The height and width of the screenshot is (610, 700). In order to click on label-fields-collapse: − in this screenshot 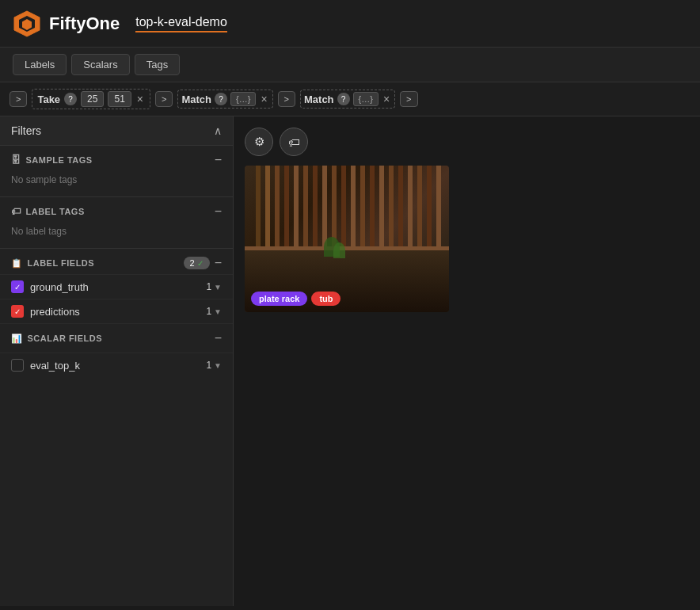, I will do `click(219, 263)`.